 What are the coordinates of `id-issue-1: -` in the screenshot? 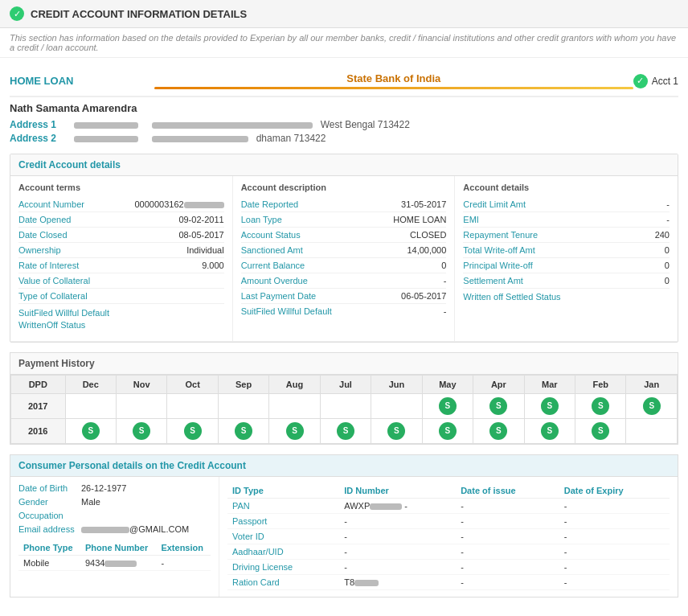 It's located at (508, 521).